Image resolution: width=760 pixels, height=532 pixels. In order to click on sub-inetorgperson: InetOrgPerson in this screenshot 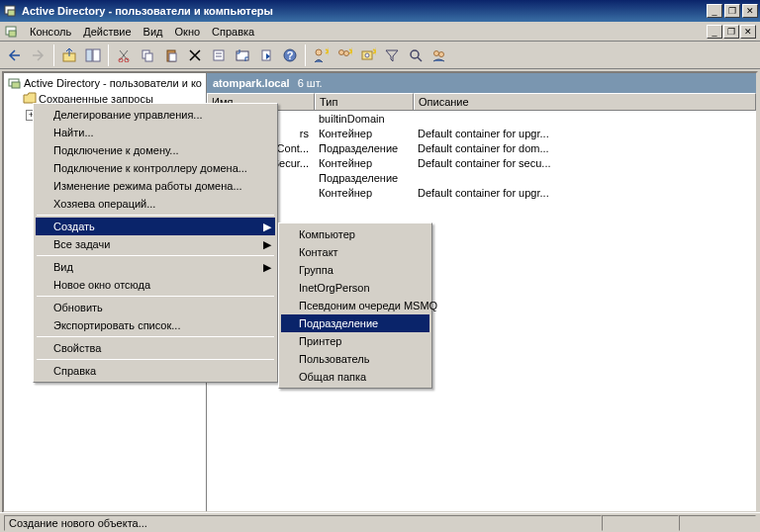, I will do `click(355, 288)`.